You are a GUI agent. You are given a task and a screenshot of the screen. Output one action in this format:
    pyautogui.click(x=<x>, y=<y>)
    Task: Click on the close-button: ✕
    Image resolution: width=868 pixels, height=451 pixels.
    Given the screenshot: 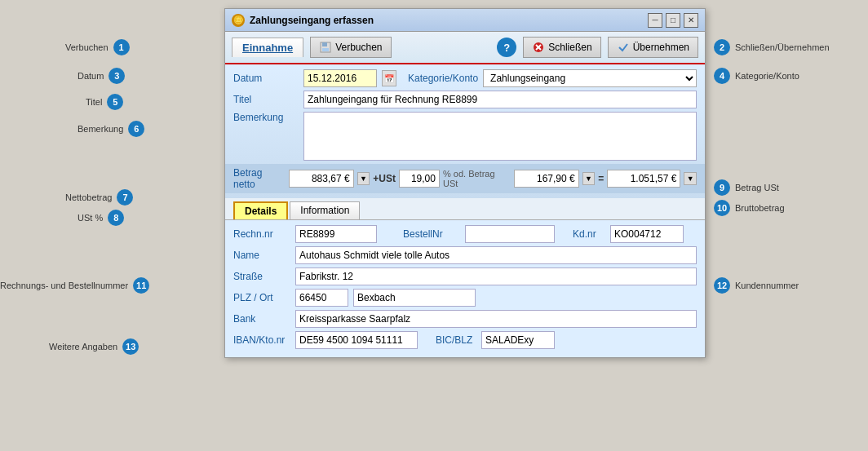 What is the action you would take?
    pyautogui.click(x=691, y=20)
    